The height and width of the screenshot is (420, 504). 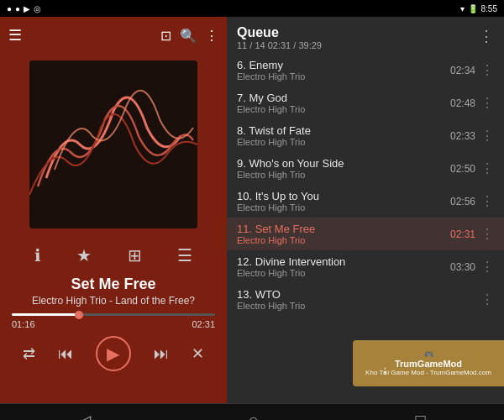 I want to click on queue-meta: 11 / 14 02:31 / 39:29, so click(x=279, y=45).